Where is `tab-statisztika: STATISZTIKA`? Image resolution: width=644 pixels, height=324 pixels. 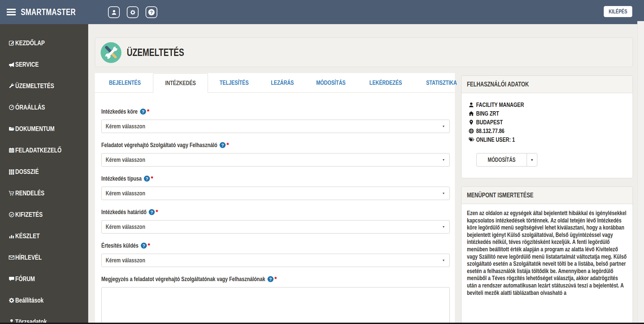
tab-statisztika: STATISZTIKA is located at coordinates (441, 83).